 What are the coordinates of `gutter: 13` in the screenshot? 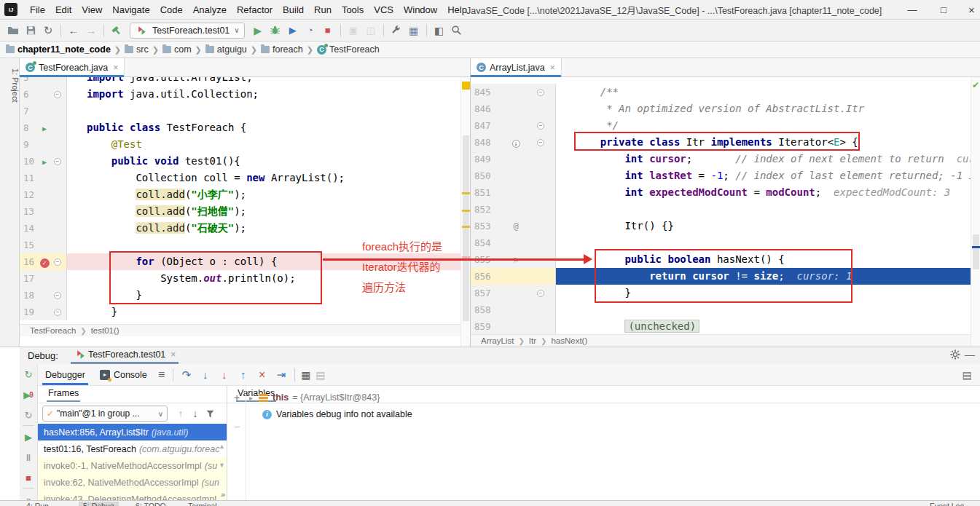 It's located at (44, 211).